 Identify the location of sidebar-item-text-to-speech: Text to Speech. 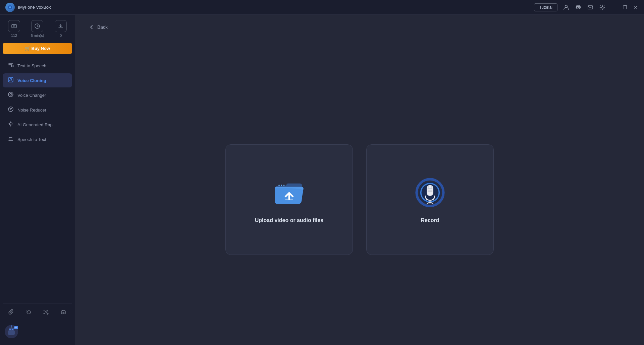
(38, 66).